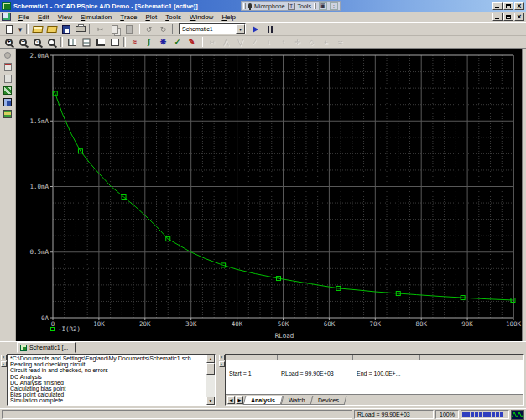  I want to click on cursor-search-button: ◇, so click(312, 42).